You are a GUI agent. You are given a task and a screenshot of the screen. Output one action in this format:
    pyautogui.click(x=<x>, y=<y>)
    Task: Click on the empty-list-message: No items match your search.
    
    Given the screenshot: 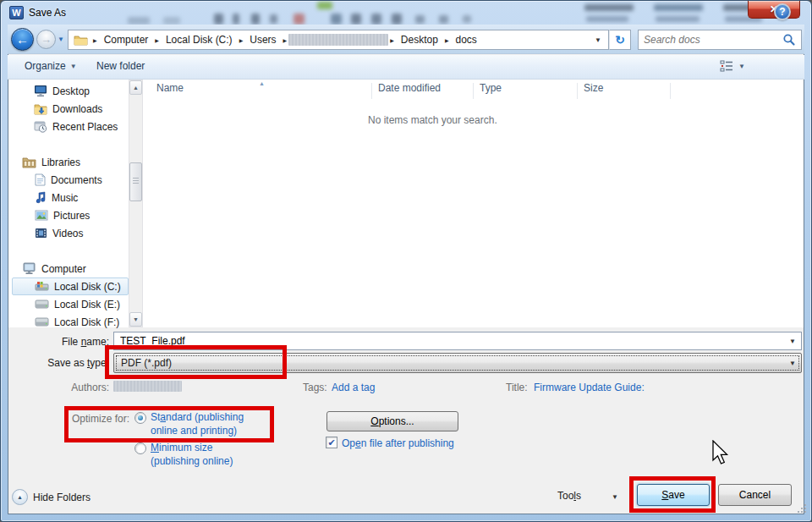 What is the action you would take?
    pyautogui.click(x=433, y=120)
    